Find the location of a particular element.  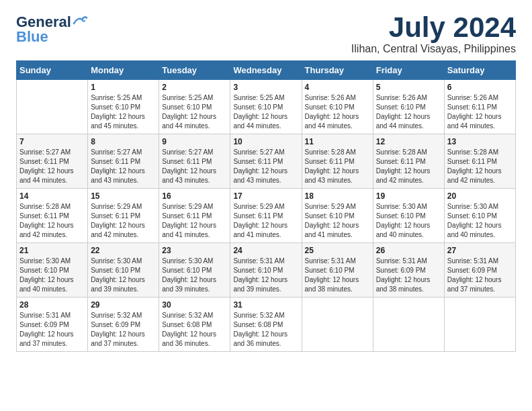

calendar-cell: 2Sunrise: 5:25 AM Sunset: 6:10 PM Daylig… is located at coordinates (195, 107).